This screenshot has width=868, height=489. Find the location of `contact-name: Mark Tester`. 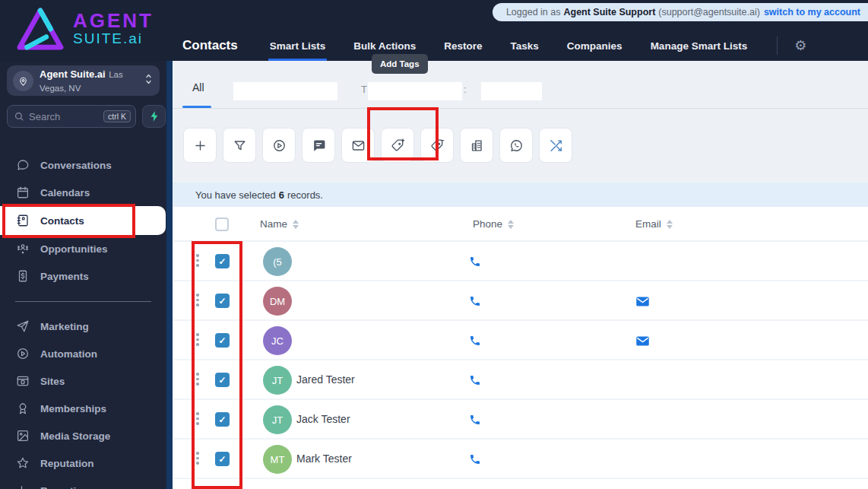

contact-name: Mark Tester is located at coordinates (324, 459).